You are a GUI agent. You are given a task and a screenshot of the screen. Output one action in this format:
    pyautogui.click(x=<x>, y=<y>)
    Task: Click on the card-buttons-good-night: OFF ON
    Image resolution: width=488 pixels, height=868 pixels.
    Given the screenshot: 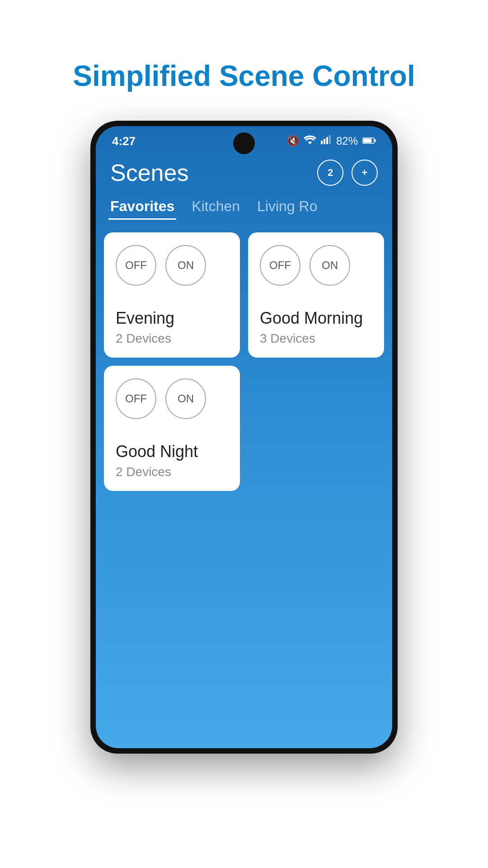 What is the action you would take?
    pyautogui.click(x=172, y=399)
    